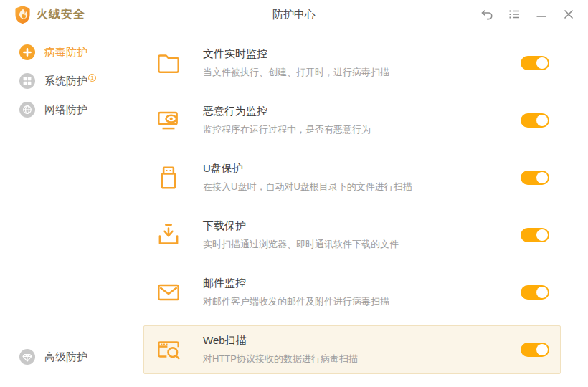 The height and width of the screenshot is (387, 588). I want to click on monitor-eye-icon, so click(169, 120).